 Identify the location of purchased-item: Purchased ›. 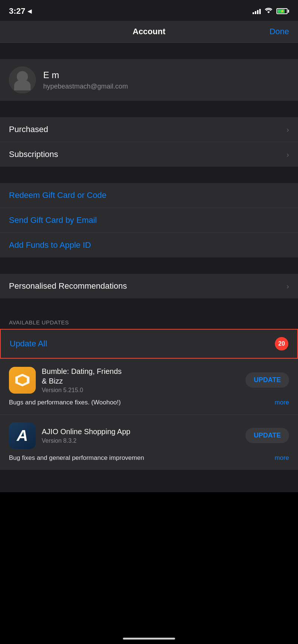
(149, 129).